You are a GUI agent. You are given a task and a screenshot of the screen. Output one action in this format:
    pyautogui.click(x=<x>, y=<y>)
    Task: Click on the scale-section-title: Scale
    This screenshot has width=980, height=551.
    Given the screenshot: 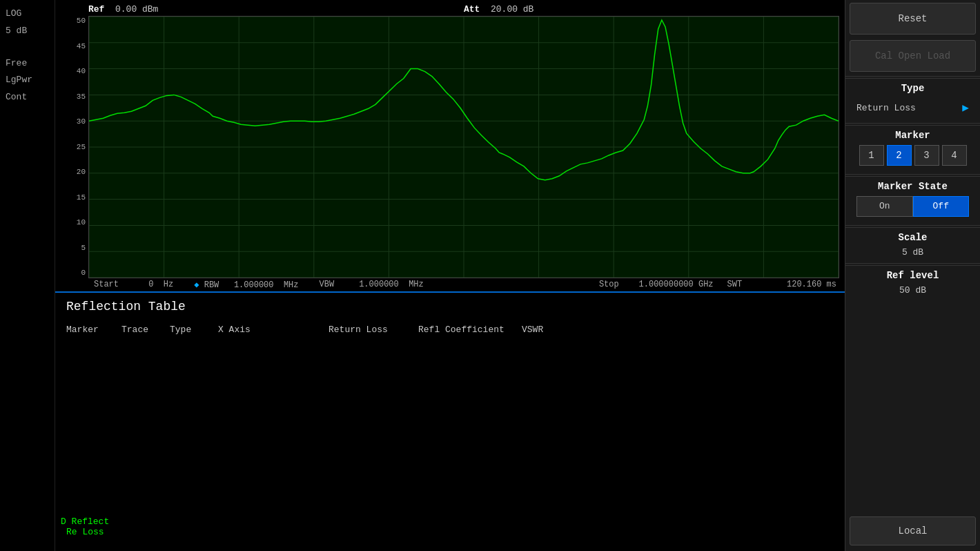 What is the action you would take?
    pyautogui.click(x=912, y=238)
    